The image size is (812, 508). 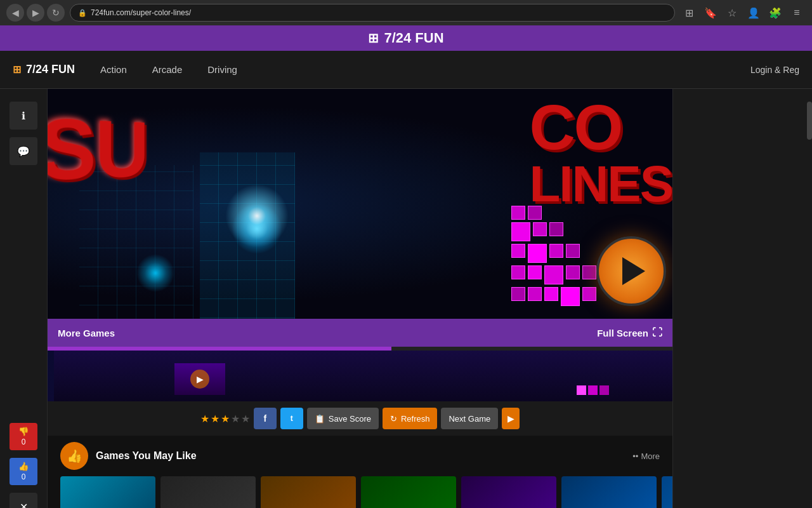 What do you see at coordinates (360, 456) in the screenshot?
I see `games-you-may-like-section: 👍 Games You May Like •• More` at bounding box center [360, 456].